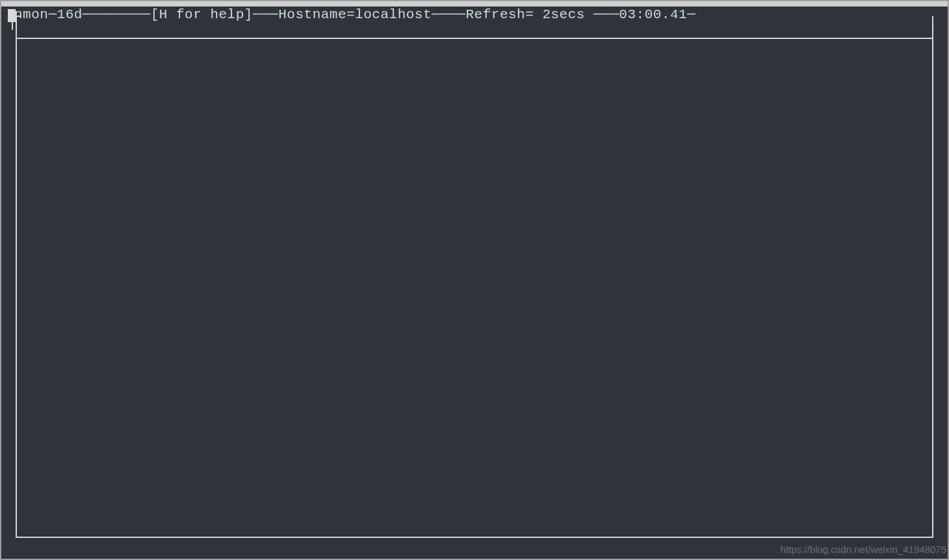 This screenshot has width=949, height=560. What do you see at coordinates (653, 14) in the screenshot?
I see `timestamp-value: 03:00.41` at bounding box center [653, 14].